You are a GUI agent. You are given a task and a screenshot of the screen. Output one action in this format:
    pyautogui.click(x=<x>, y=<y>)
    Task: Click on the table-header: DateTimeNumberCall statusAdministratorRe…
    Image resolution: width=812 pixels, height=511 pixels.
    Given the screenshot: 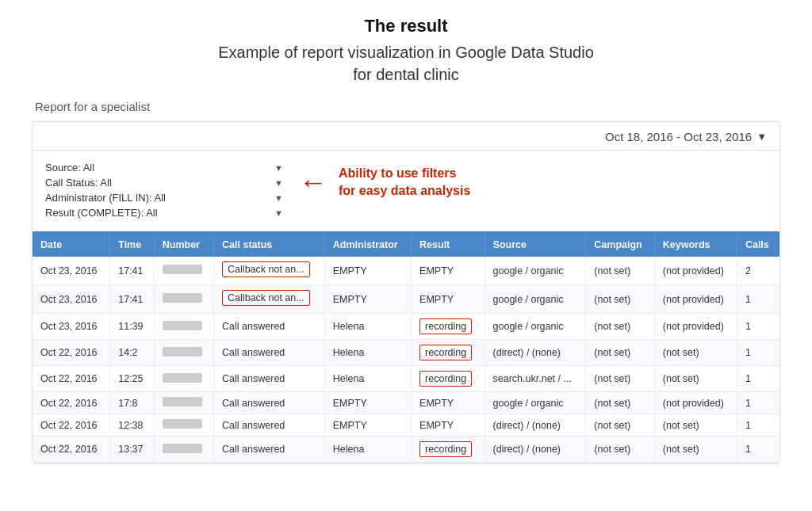 What is the action you would take?
    pyautogui.click(x=406, y=245)
    